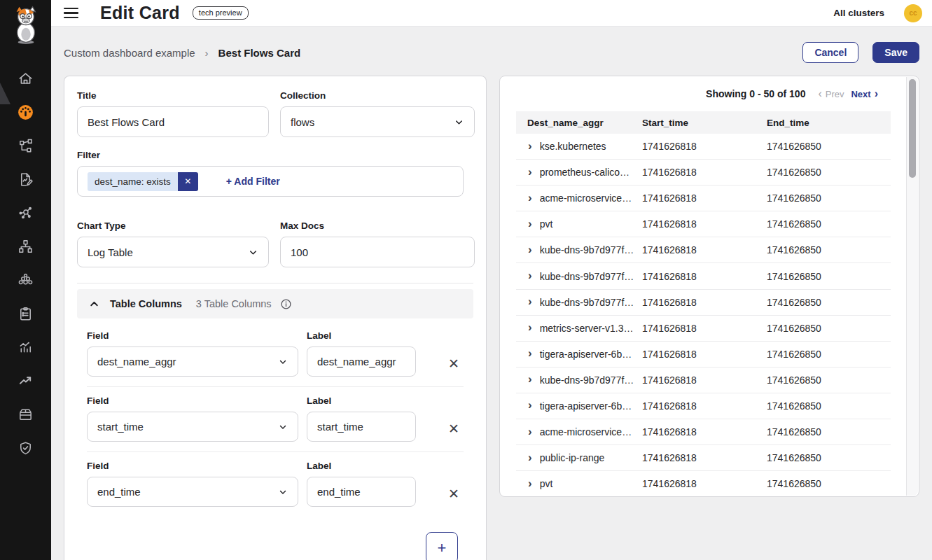 The width and height of the screenshot is (932, 560). I want to click on next-page-button: Next ›, so click(864, 94).